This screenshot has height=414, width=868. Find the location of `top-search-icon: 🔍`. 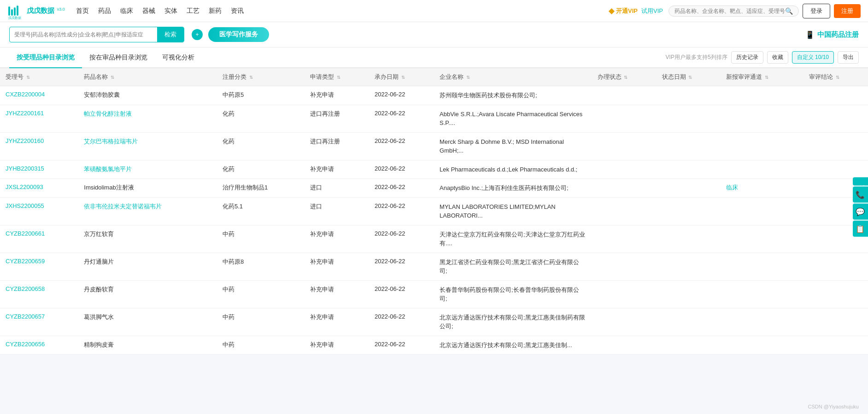

top-search-icon: 🔍 is located at coordinates (789, 11).